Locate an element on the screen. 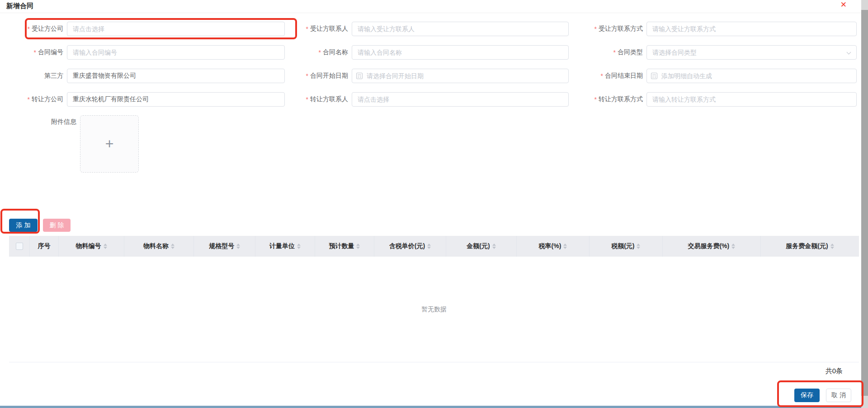  transferor-contact-input is located at coordinates (460, 99).